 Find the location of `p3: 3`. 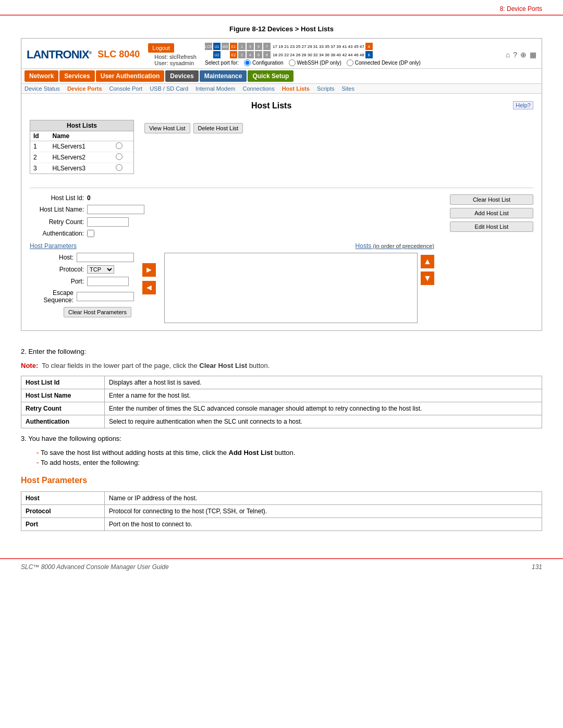

p3: 3 is located at coordinates (250, 46).